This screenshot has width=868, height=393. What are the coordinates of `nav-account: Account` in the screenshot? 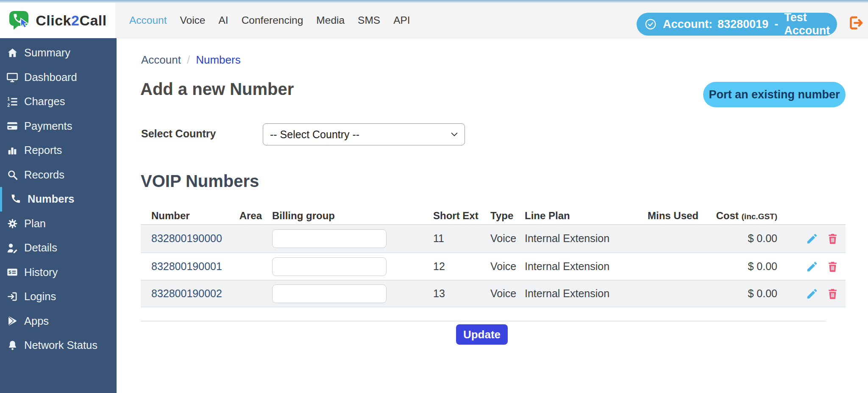 It's located at (148, 20).